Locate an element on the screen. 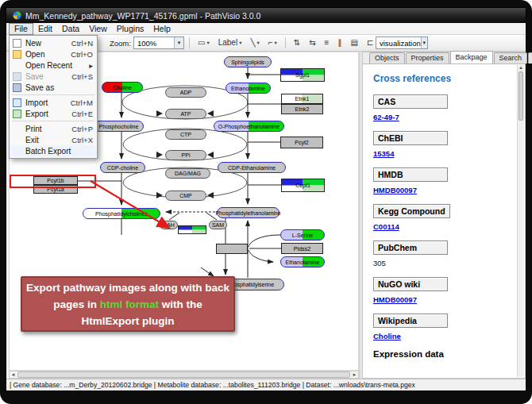 The width and height of the screenshot is (532, 404). node-label: CTP is located at coordinates (186, 135).